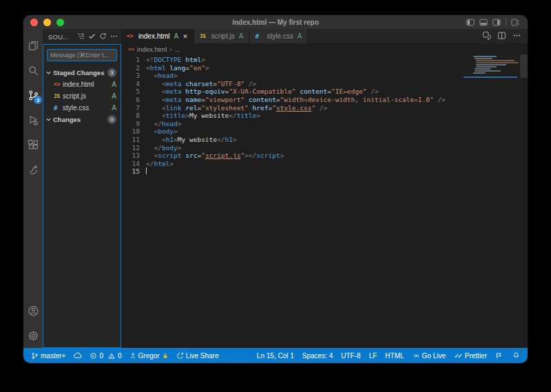 This screenshot has width=551, height=392. What do you see at coordinates (158, 36) in the screenshot?
I see `tab-index-html: <> index.html A ✕` at bounding box center [158, 36].